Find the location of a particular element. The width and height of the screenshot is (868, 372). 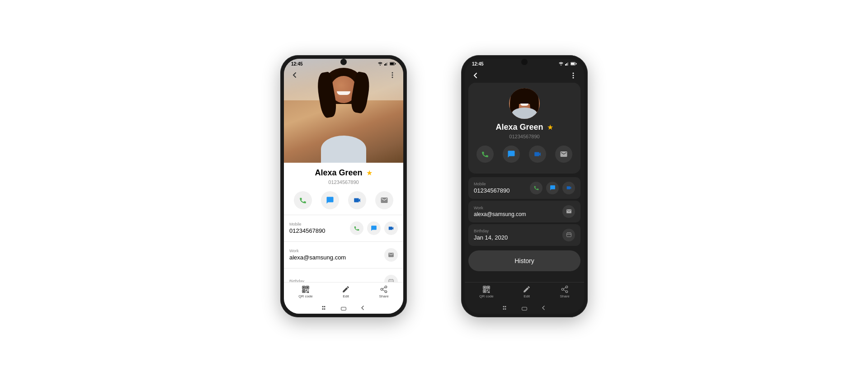

birthday-value-dark: Jan 14, 2020 is located at coordinates (491, 238).